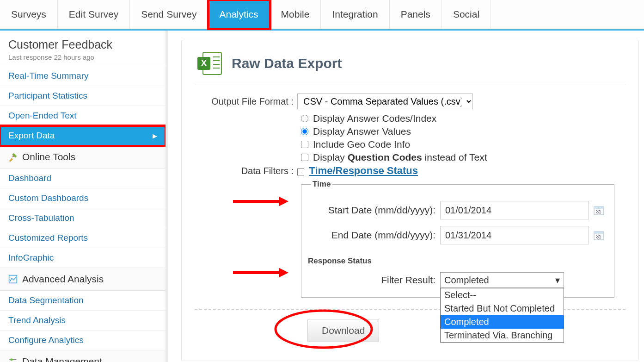 This screenshot has width=644, height=362. What do you see at coordinates (83, 320) in the screenshot?
I see `sidebar-item-trend-analysis: Trend Analysis` at bounding box center [83, 320].